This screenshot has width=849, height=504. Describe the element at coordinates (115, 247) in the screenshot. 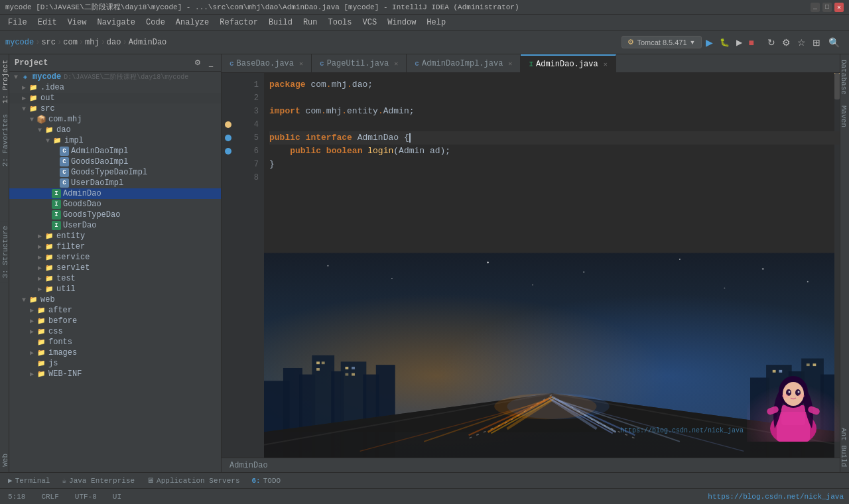

I see `tree-item-filter: ▶ 📁 filter` at that location.